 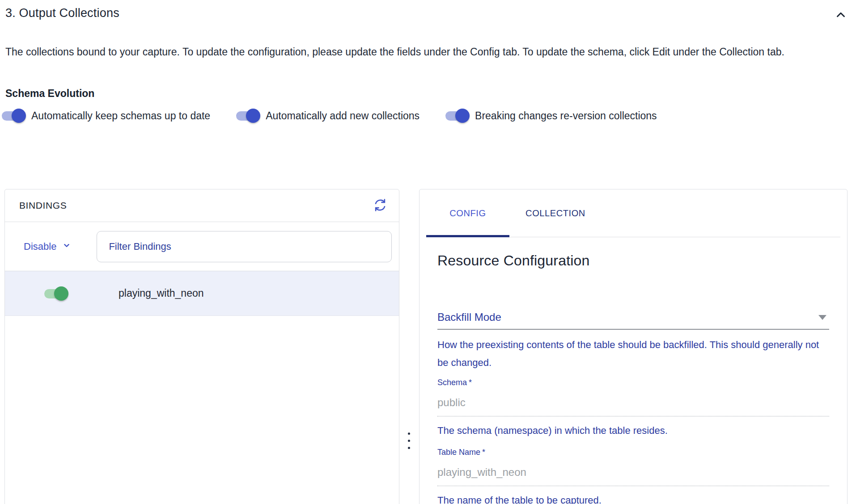 I want to click on panel-resize-handle, so click(x=409, y=441).